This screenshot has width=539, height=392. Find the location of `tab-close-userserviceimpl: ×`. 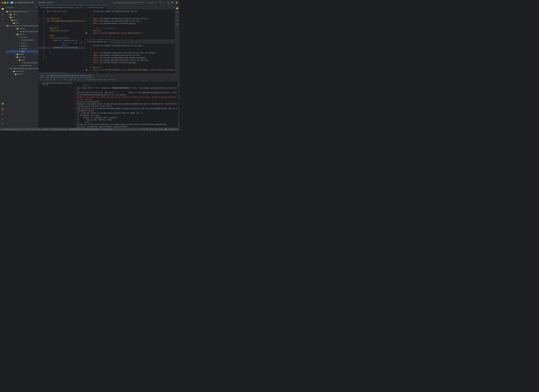

tab-close-userserviceimpl: × is located at coordinates (108, 42).